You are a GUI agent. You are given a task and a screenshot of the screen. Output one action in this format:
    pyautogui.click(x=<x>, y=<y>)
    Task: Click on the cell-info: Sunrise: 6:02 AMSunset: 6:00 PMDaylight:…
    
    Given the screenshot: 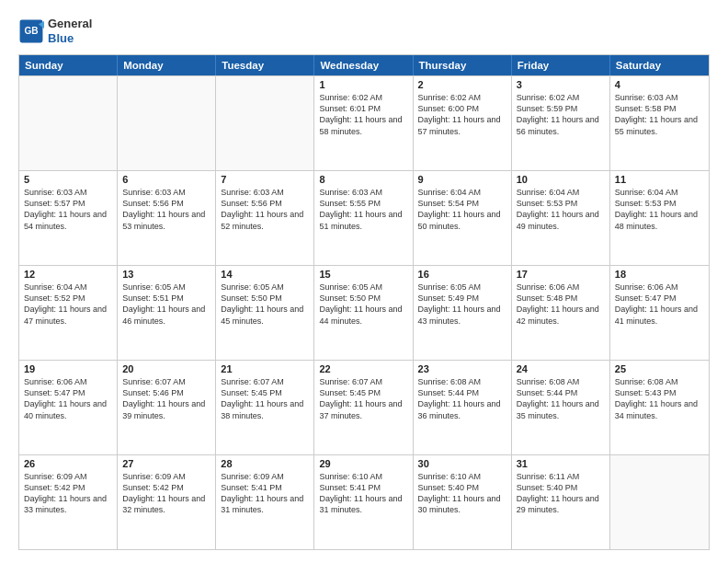 What is the action you would take?
    pyautogui.click(x=462, y=114)
    